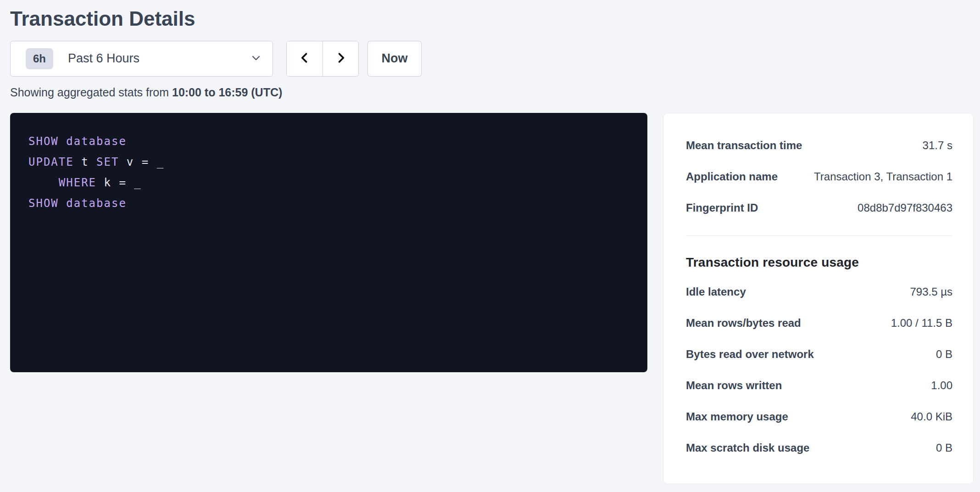 This screenshot has width=980, height=492. Describe the element at coordinates (395, 59) in the screenshot. I see `now-button: Now` at that location.